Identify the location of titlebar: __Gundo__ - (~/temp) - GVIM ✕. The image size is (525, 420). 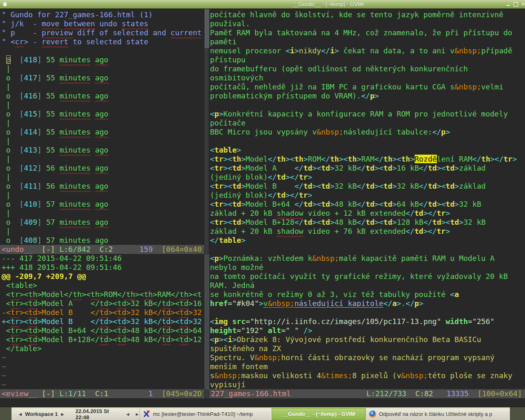
(262, 4).